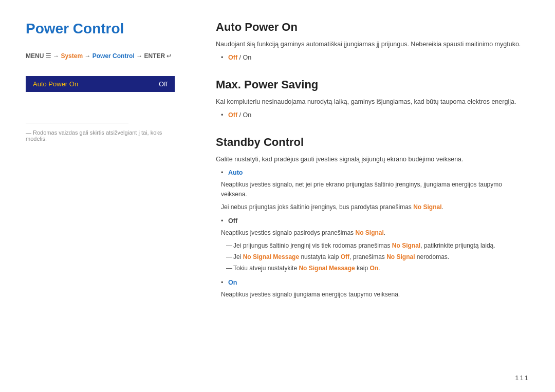 The height and width of the screenshot is (392, 555). Describe the element at coordinates (49, 56) in the screenshot. I see `breadcrumb-menu-icon: ☰` at that location.